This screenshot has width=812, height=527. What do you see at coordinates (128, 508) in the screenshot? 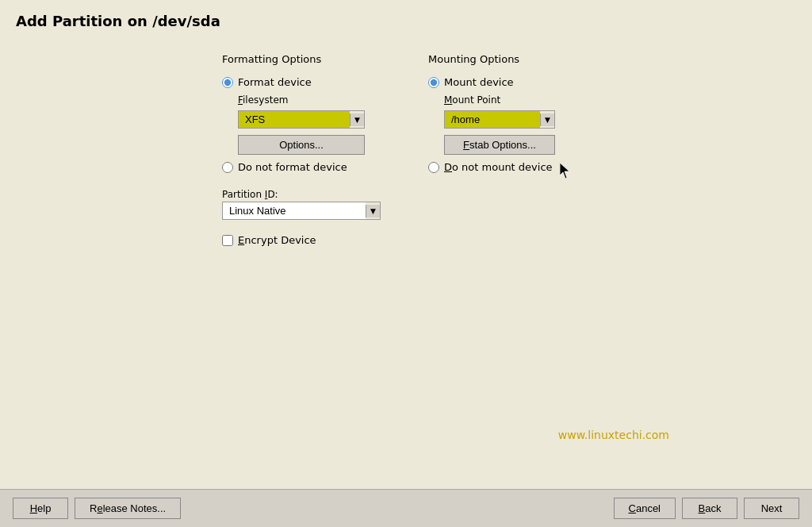
I see `release-notes-button: Release Notes...` at bounding box center [128, 508].